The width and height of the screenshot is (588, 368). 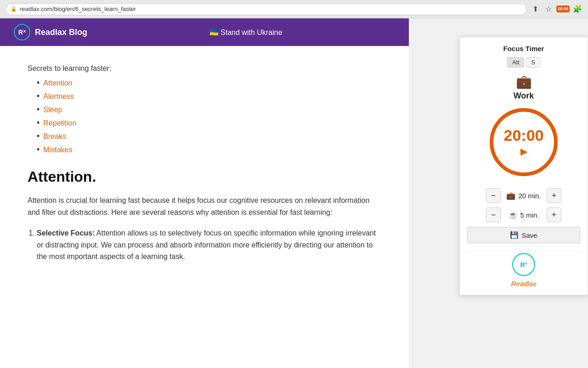 What do you see at coordinates (209, 123) in the screenshot?
I see `list-item: Repetition` at bounding box center [209, 123].